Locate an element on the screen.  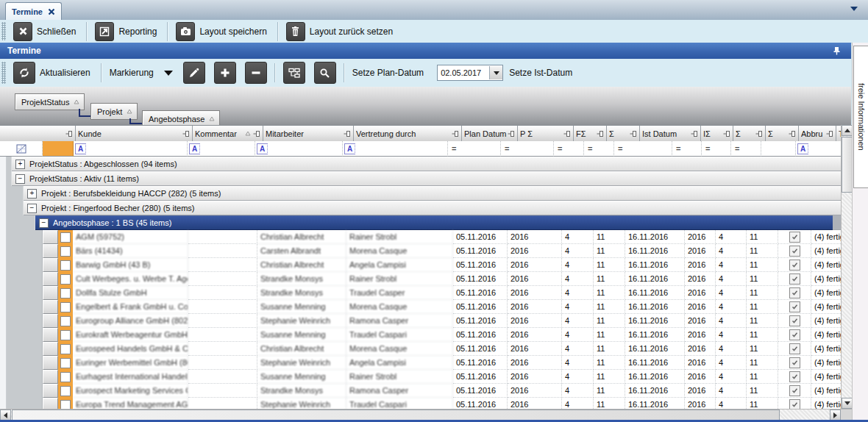
column-header-kw: Σ is located at coordinates (624, 134).